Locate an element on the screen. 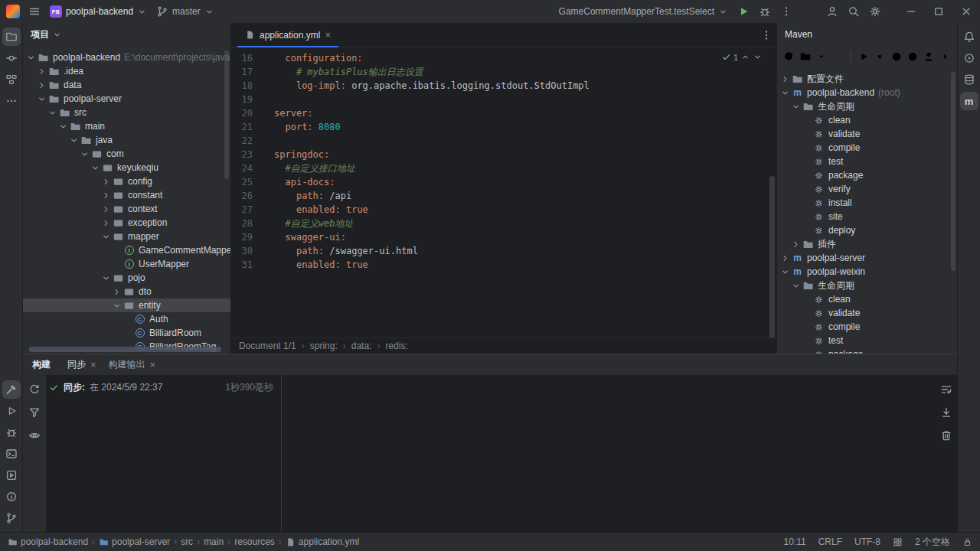 Image resolution: width=980 pixels, height=551 pixels. project-item-billiardroom: CBilliardRoom is located at coordinates (127, 333).